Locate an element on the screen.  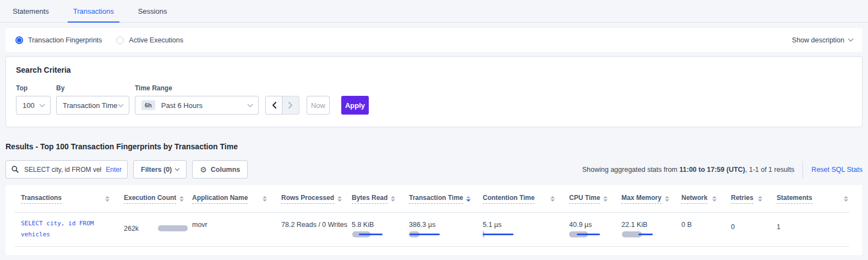
reset-sql-stats-link: Reset SQL Stats is located at coordinates (837, 170).